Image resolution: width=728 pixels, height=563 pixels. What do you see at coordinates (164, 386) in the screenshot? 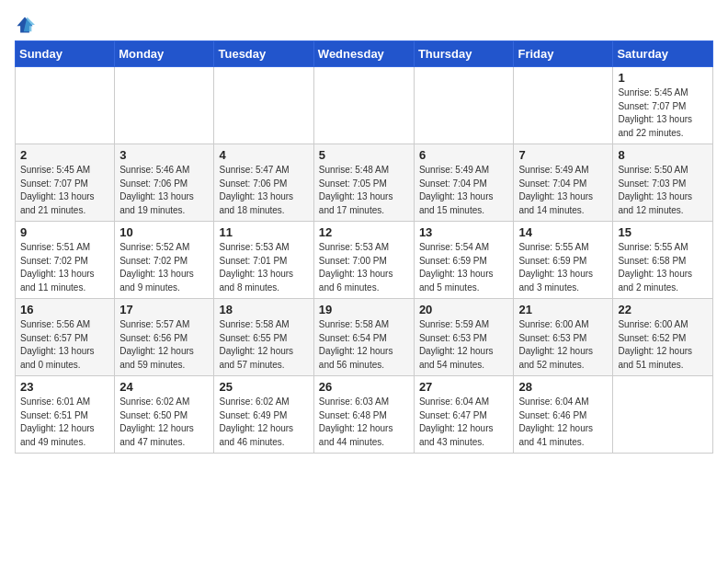
I see `day-number: 24` at bounding box center [164, 386].